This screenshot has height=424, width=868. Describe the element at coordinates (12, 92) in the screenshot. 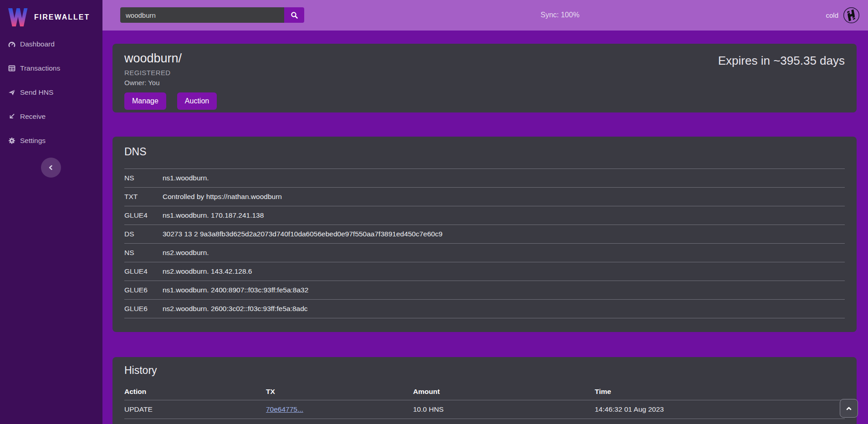

I see `send-icon` at that location.